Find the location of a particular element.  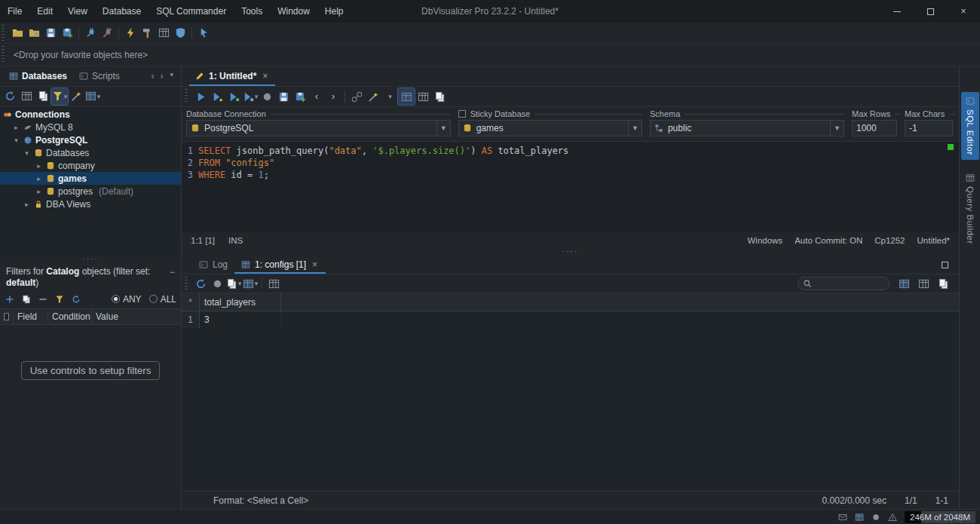

filter-objects-button: ▾ is located at coordinates (60, 97).